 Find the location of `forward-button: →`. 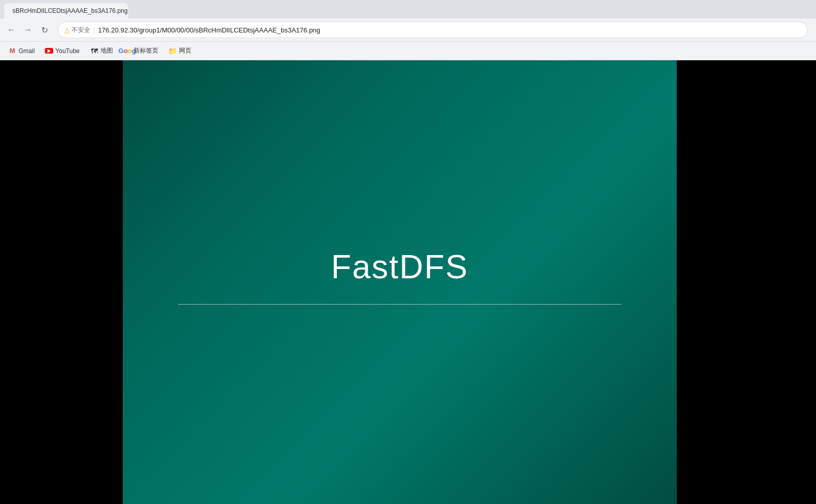

forward-button: → is located at coordinates (28, 30).